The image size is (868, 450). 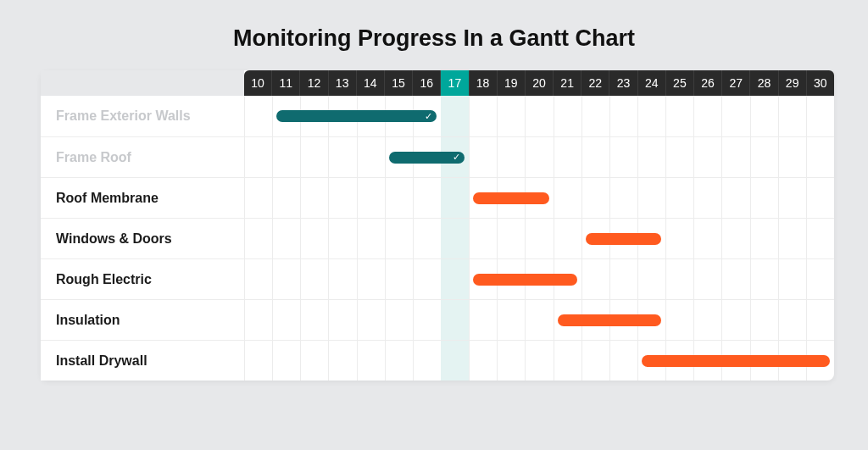 What do you see at coordinates (821, 83) in the screenshot?
I see `date-header-cell: 30` at bounding box center [821, 83].